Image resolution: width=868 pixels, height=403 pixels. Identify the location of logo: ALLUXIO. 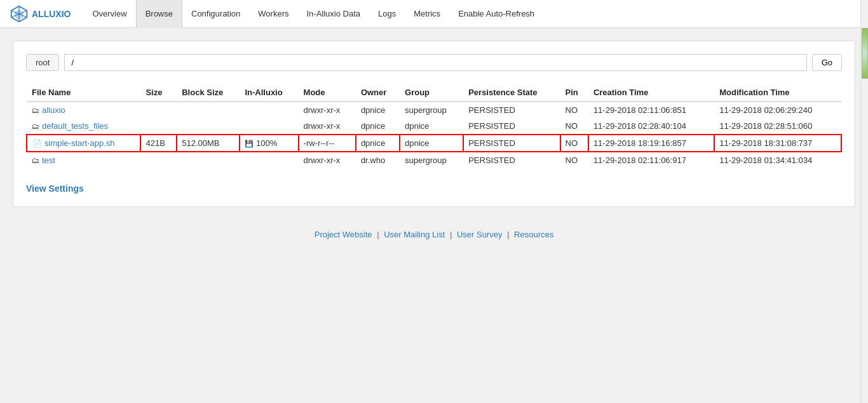
(41, 14).